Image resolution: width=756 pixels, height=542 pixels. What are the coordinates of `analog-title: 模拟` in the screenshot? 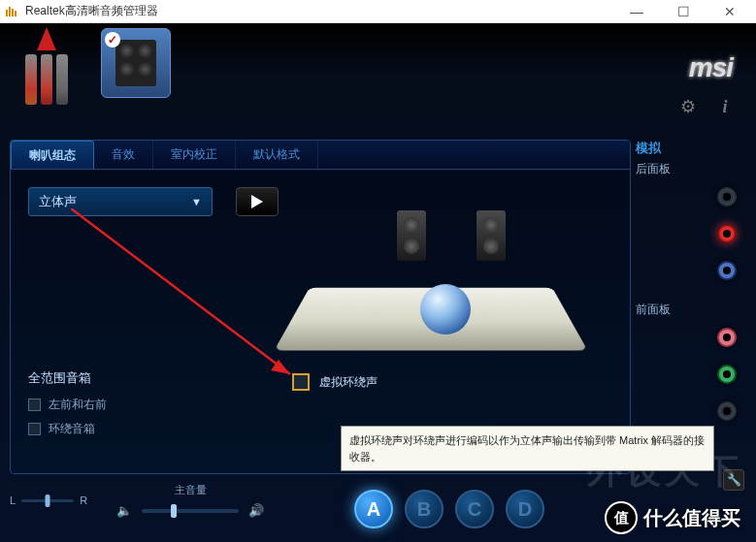 It's located at (690, 148).